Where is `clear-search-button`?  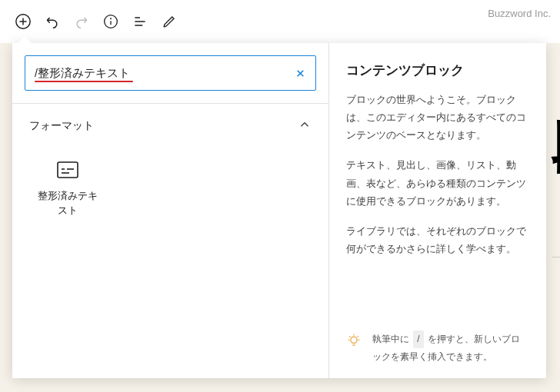
clear-search-button is located at coordinates (300, 73).